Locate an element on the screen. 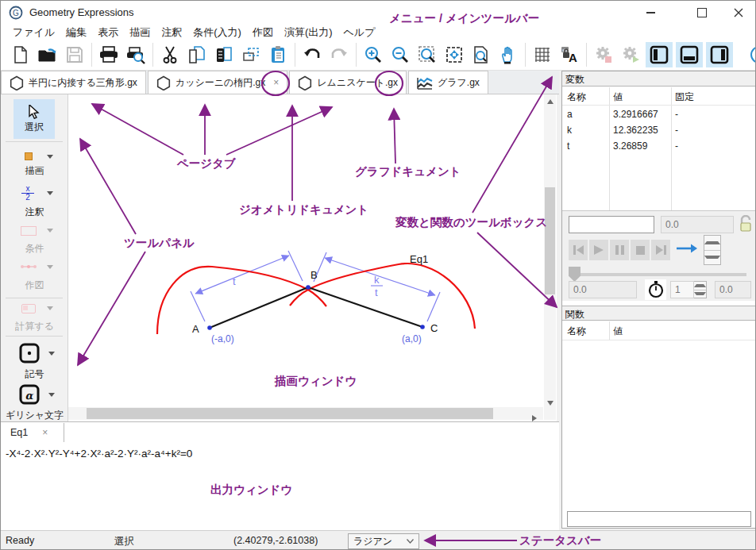 The width and height of the screenshot is (756, 550). point-A is located at coordinates (210, 328).